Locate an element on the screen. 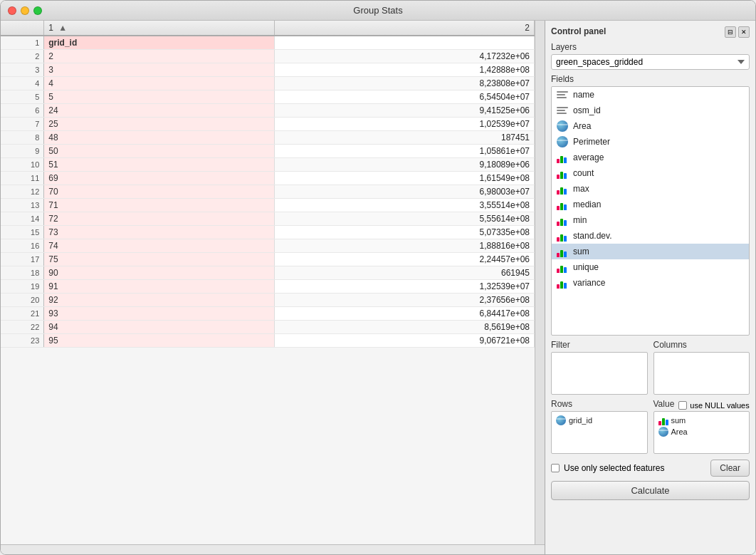 This screenshot has width=756, height=555. value-label: Value is located at coordinates (664, 404).